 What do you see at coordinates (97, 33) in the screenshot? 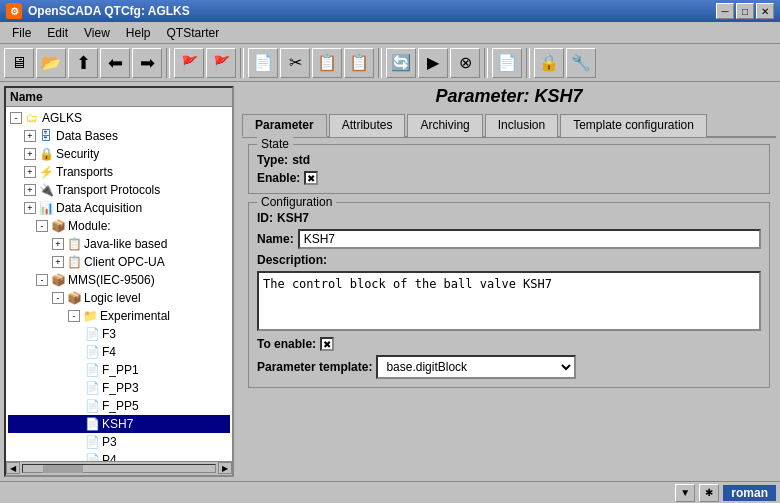
I see `menu-view: View` at bounding box center [97, 33].